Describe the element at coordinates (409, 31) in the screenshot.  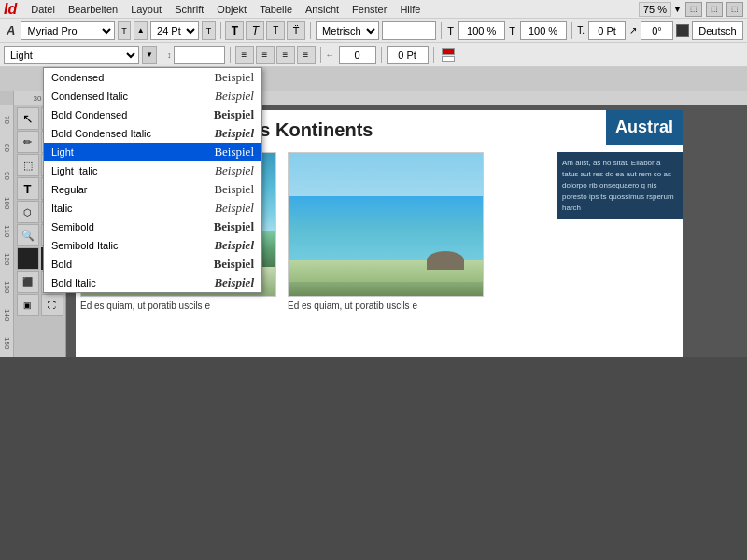
I see `size-value-input` at that location.